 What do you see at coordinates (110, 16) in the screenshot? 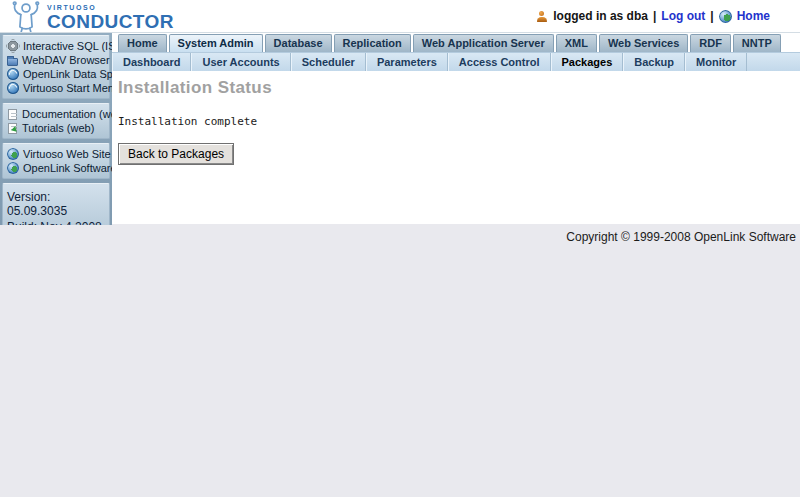
I see `logo-text: VIRTUOSO CONDUCTOR` at bounding box center [110, 16].